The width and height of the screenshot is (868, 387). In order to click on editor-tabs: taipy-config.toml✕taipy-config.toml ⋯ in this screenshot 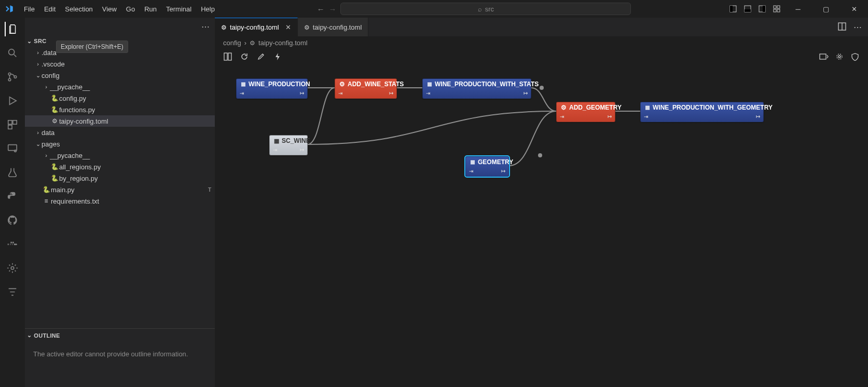, I will do `click(542, 27)`.